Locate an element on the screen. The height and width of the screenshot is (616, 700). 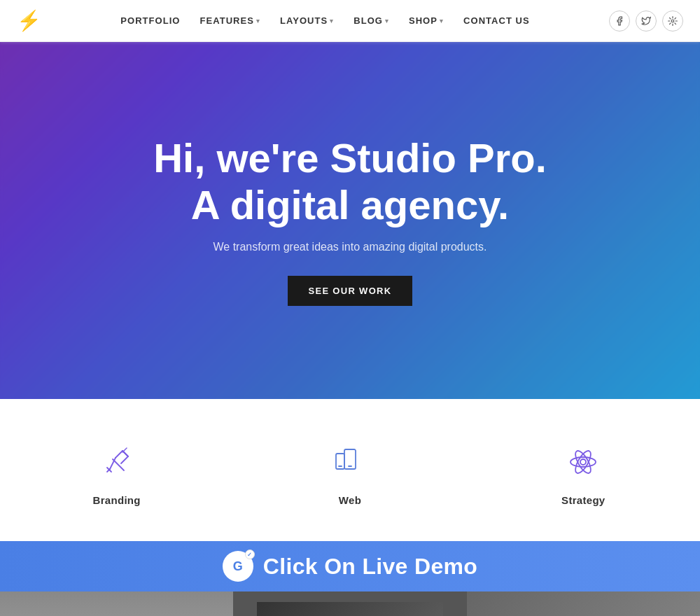
branding-icon is located at coordinates (117, 462).